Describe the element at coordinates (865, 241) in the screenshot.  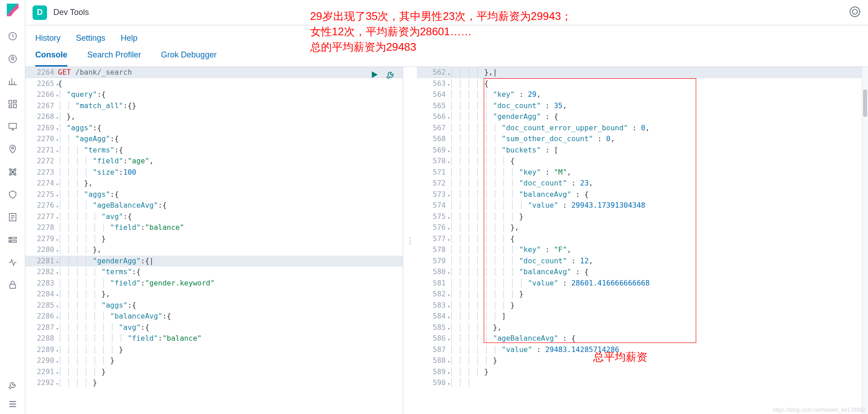
I see `scrollbar-vertical` at that location.